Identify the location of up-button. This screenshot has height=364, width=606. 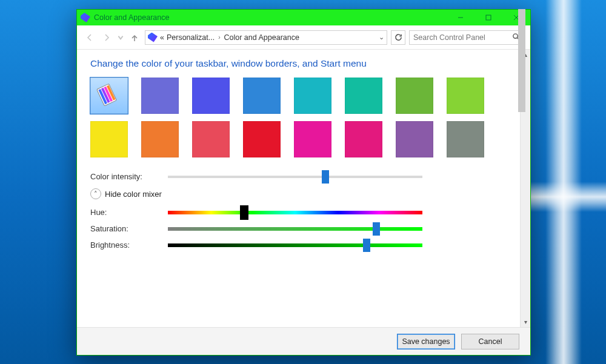
(135, 38).